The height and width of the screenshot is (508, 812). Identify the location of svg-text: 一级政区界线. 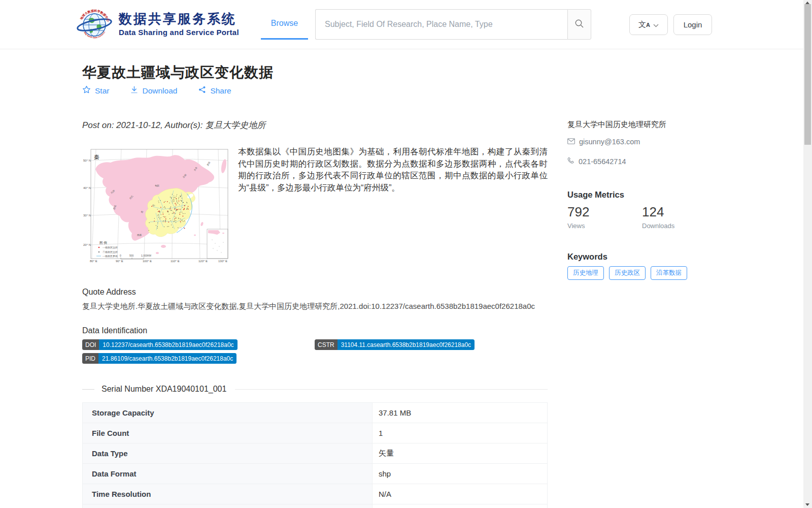
(110, 256).